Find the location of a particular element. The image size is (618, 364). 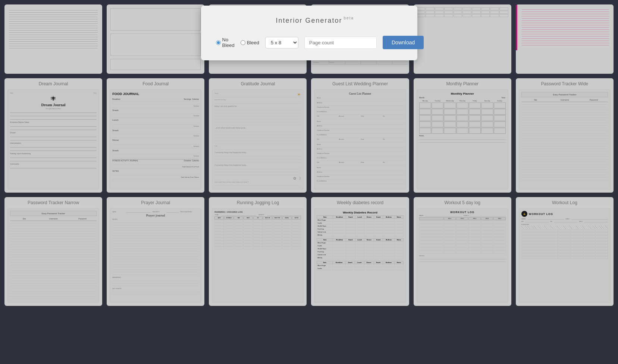

modal-title: Interior Generatorbeta is located at coordinates (309, 21).